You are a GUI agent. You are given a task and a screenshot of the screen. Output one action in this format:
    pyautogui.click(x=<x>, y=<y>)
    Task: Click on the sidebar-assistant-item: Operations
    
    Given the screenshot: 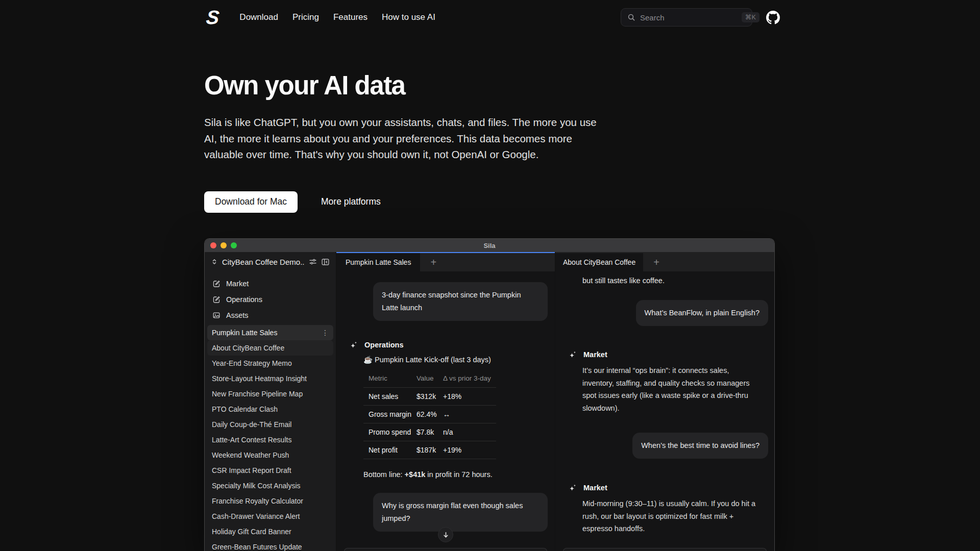 What is the action you would take?
    pyautogui.click(x=271, y=299)
    